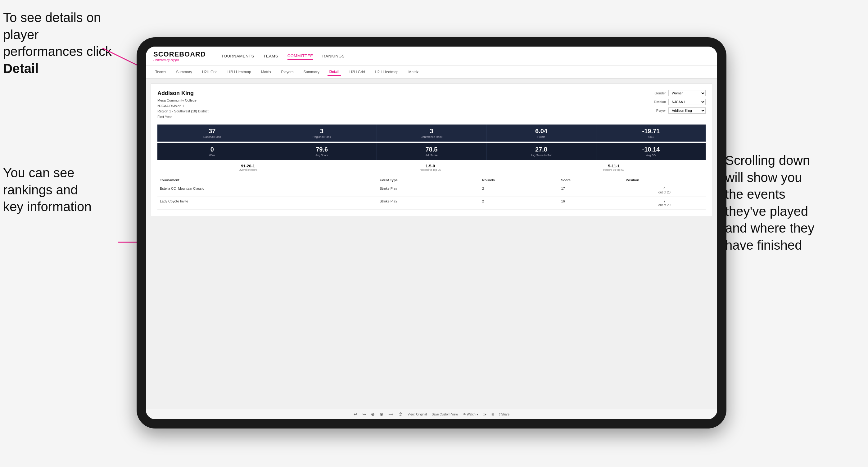 The image size is (868, 467). I want to click on toolbar-zoom: −+, so click(391, 414).